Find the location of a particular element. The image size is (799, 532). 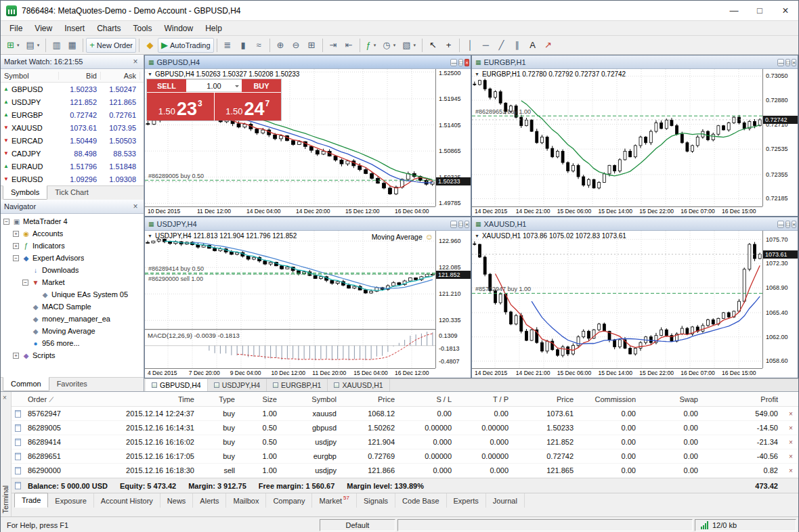

terminal-order-row-86289414: 862894142015.12.16 16:16:02buy0.50usdjpy… is located at coordinates (405, 443).